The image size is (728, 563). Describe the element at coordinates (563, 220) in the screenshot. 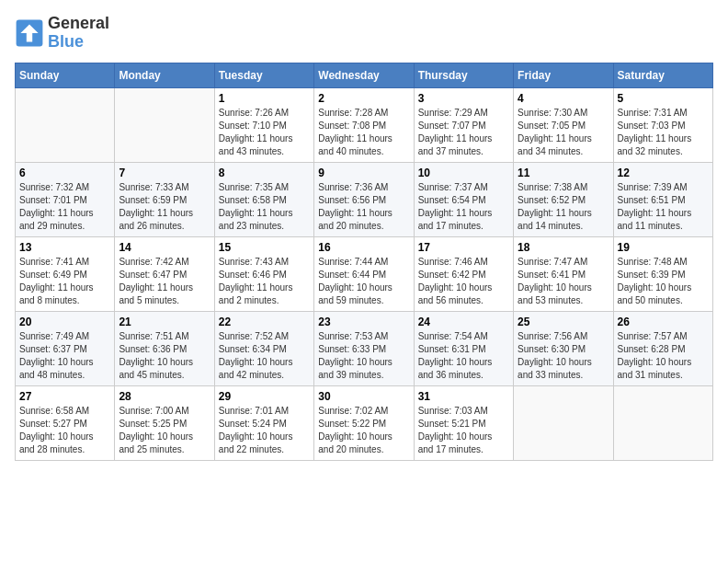

I see `daylight-text: Daylight: 11 hours and 14 minutes.` at that location.